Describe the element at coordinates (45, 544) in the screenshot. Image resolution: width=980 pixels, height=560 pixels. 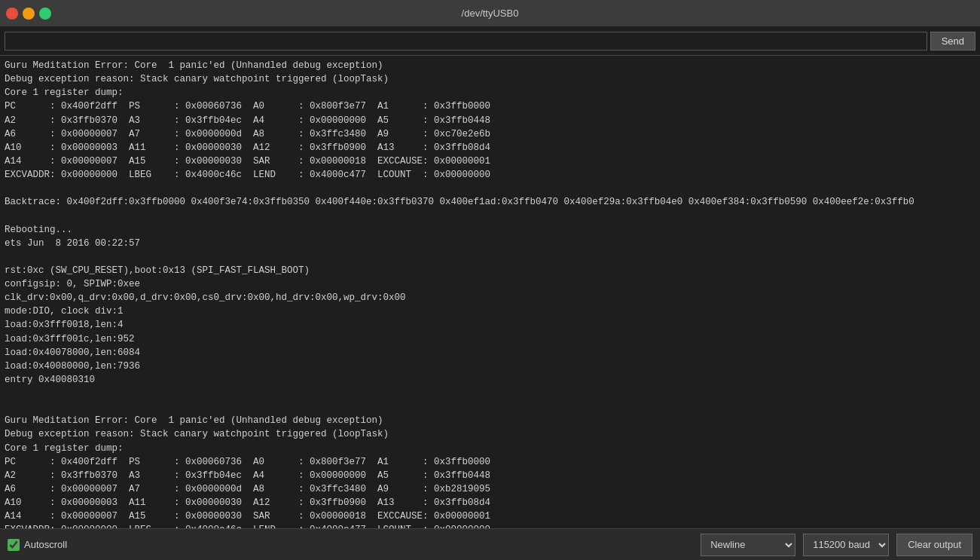
I see `autoscroll-label: Autoscroll` at that location.